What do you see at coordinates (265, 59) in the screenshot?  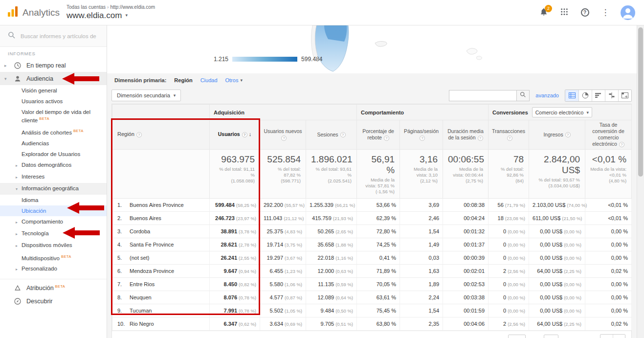 I see `legend-gradient-bar` at bounding box center [265, 59].